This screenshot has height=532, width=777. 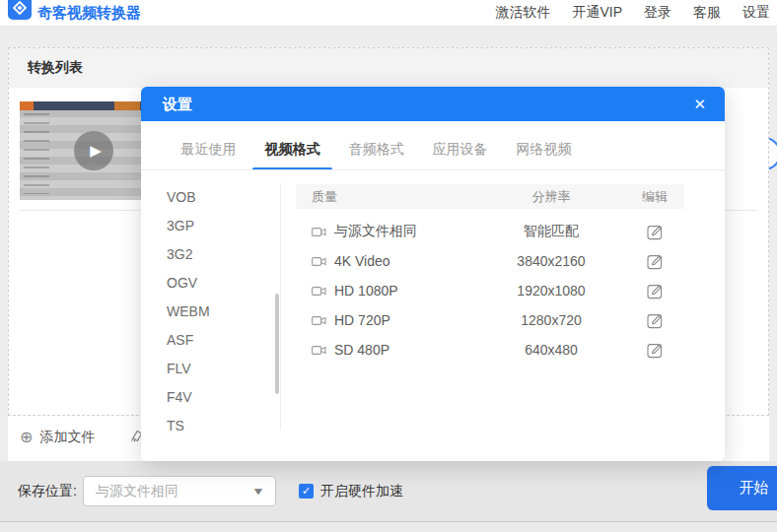 What do you see at coordinates (306, 491) in the screenshot?
I see `hardware-accel-checkbox: ✓` at bounding box center [306, 491].